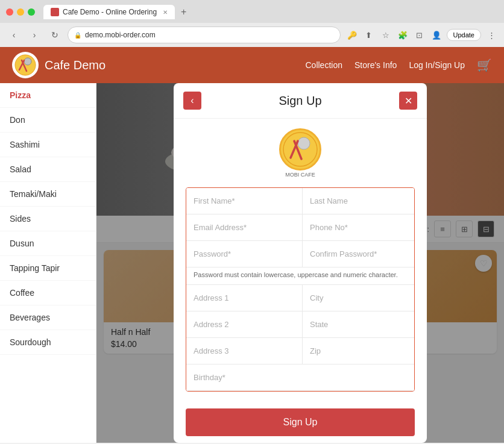  Describe the element at coordinates (300, 151) in the screenshot. I see `modal-logo-area: MOBI CAFE` at that location.